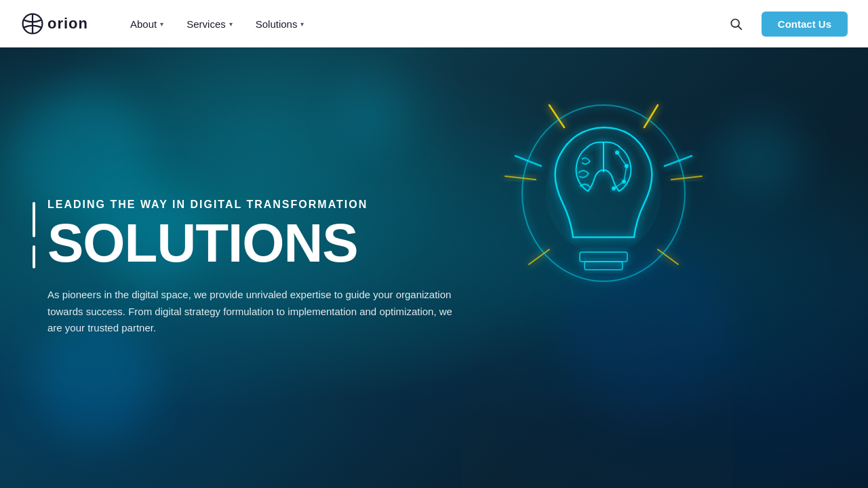  What do you see at coordinates (54, 24) in the screenshot?
I see `logo: orion` at bounding box center [54, 24].